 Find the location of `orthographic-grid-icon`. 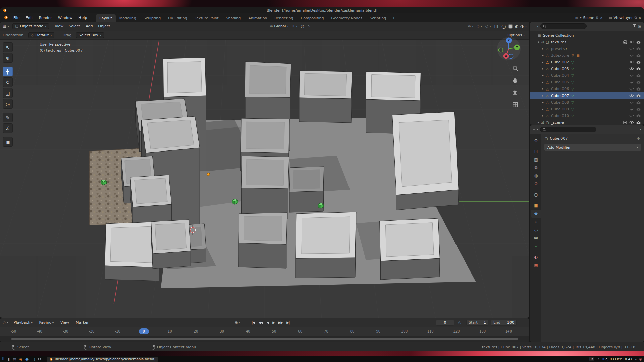

orthographic-grid-icon is located at coordinates (515, 105).